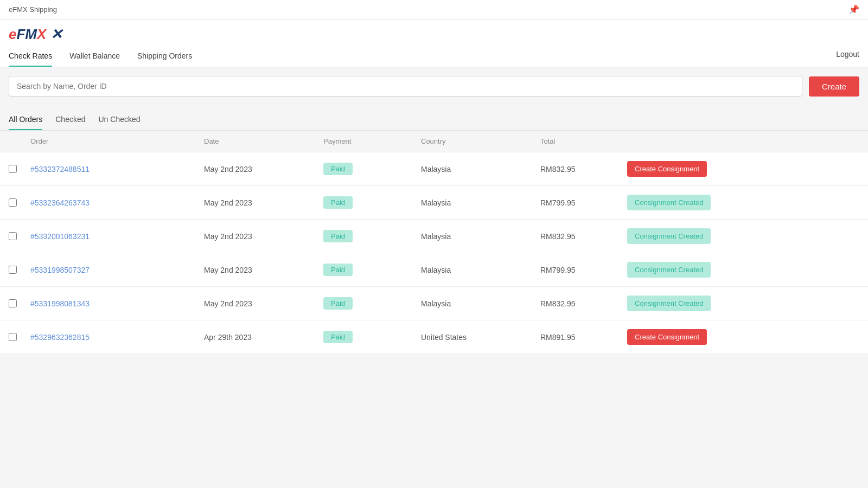 This screenshot has height=488, width=868. Describe the element at coordinates (372, 141) in the screenshot. I see `header-payment: Payment` at that location.